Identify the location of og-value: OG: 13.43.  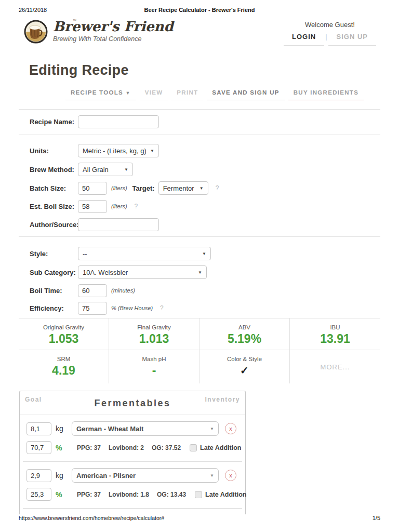
(171, 495).